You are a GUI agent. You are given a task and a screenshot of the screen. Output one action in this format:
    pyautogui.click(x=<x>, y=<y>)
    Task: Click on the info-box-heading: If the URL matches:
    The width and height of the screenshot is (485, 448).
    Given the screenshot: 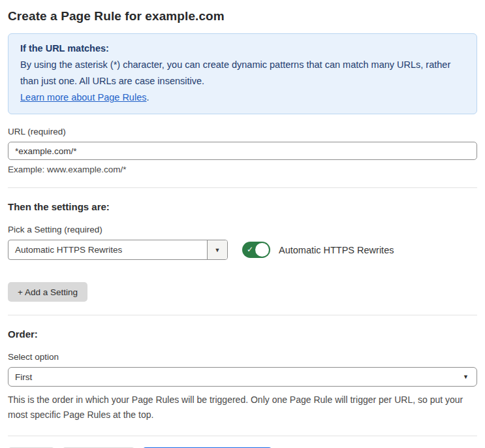 What is the action you would take?
    pyautogui.click(x=243, y=48)
    